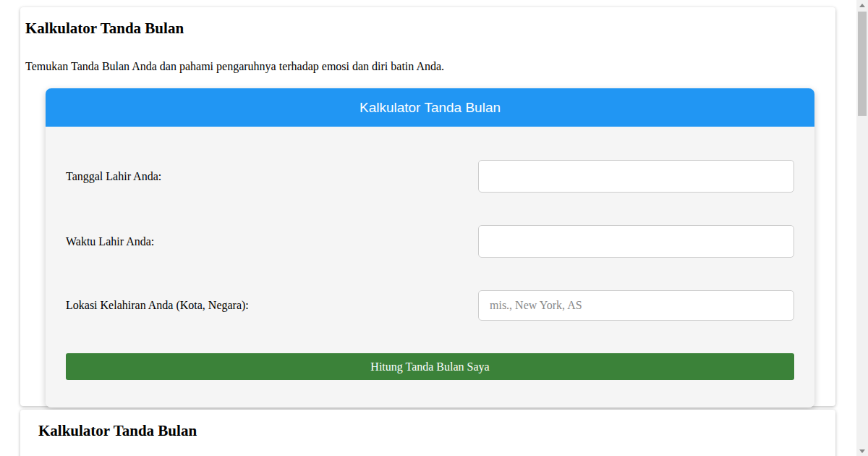  What do you see at coordinates (637, 242) in the screenshot?
I see `birth-time-input` at bounding box center [637, 242].